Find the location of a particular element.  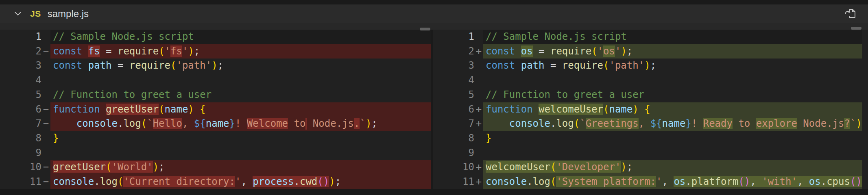

code-token: . is located at coordinates (688, 182).